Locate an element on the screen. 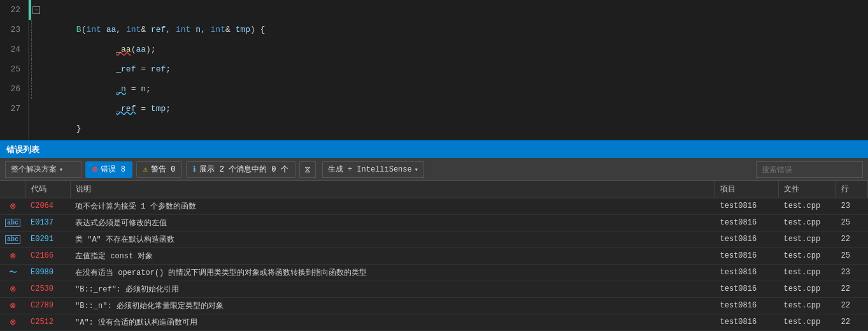 Image resolution: width=868 pixels, height=331 pixels. row-code: C2166 is located at coordinates (48, 256).